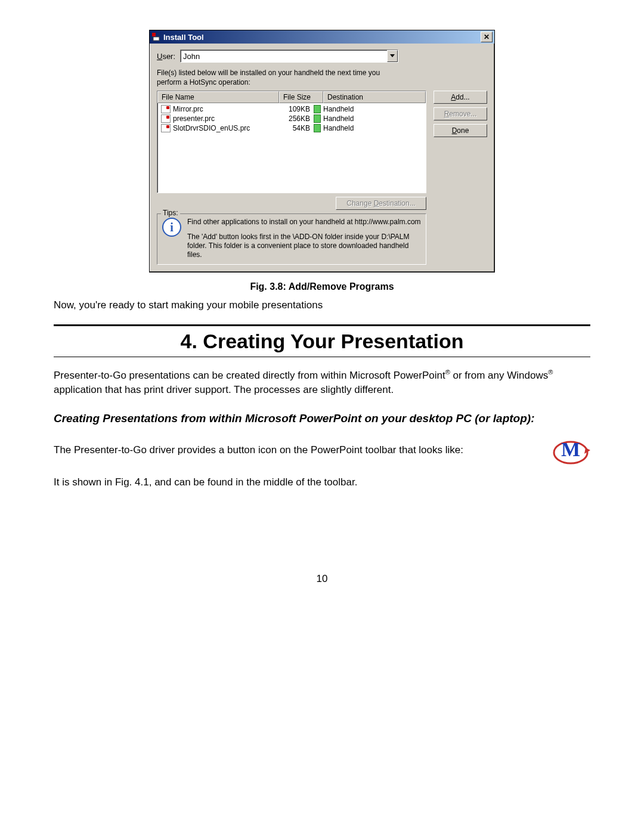 The width and height of the screenshot is (644, 833). Describe the element at coordinates (322, 451) in the screenshot. I see `paragraph-2-row: The Presenter-to-Go driver provides a bu…` at that location.